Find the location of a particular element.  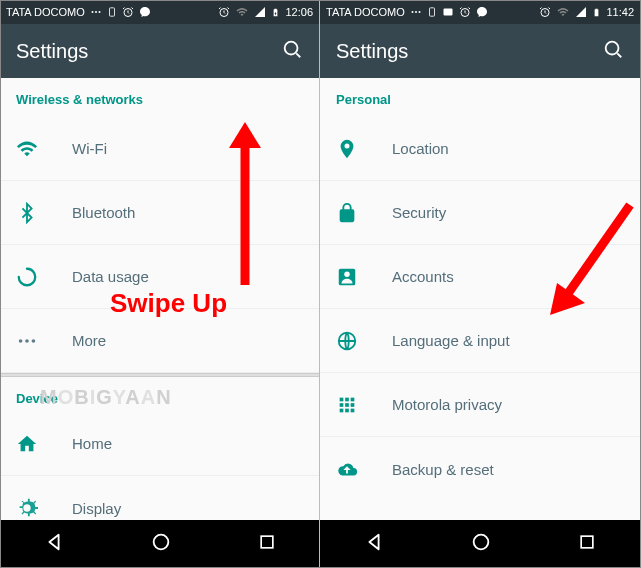

bluetooth-icon is located at coordinates (36, 213).